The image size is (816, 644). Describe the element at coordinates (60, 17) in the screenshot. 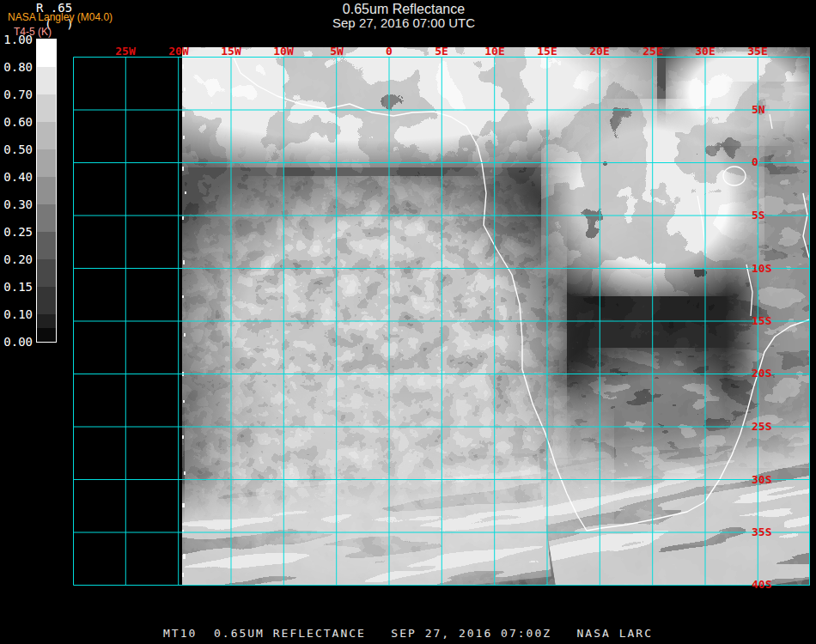

I see `source-label: NASA Langley (M04.0)` at that location.